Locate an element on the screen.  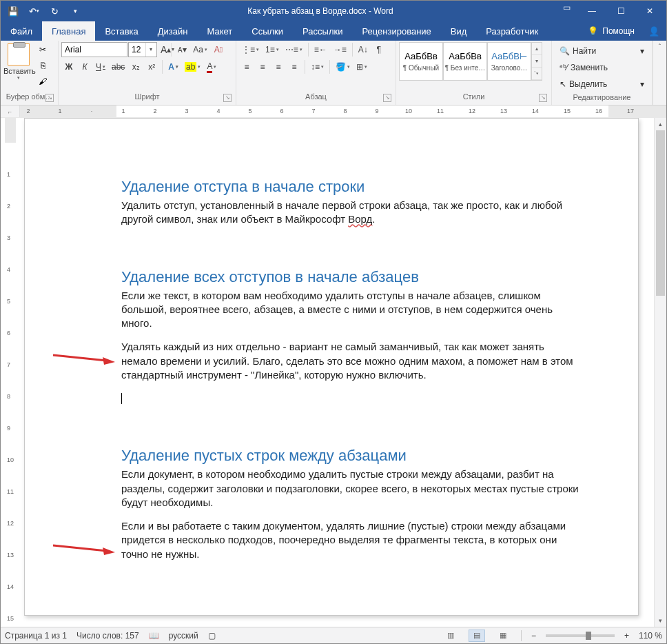
close-button: ✕ is located at coordinates (650, 11).